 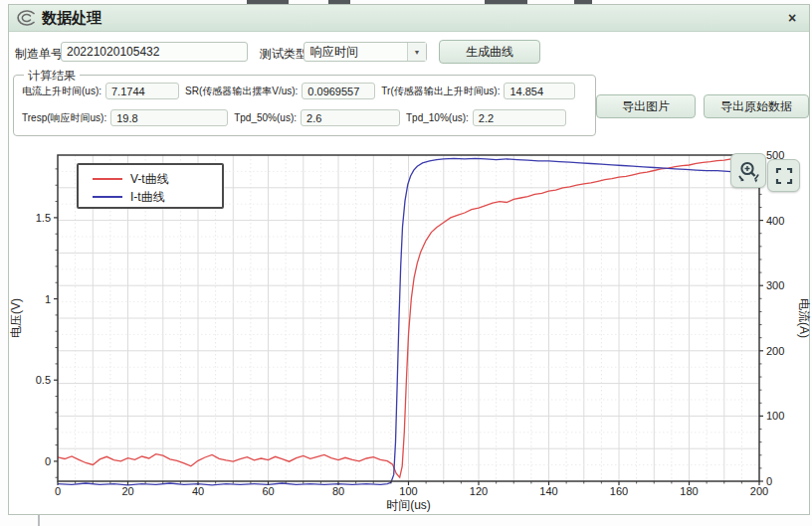 I want to click on svg-text: 400, so click(x=775, y=221).